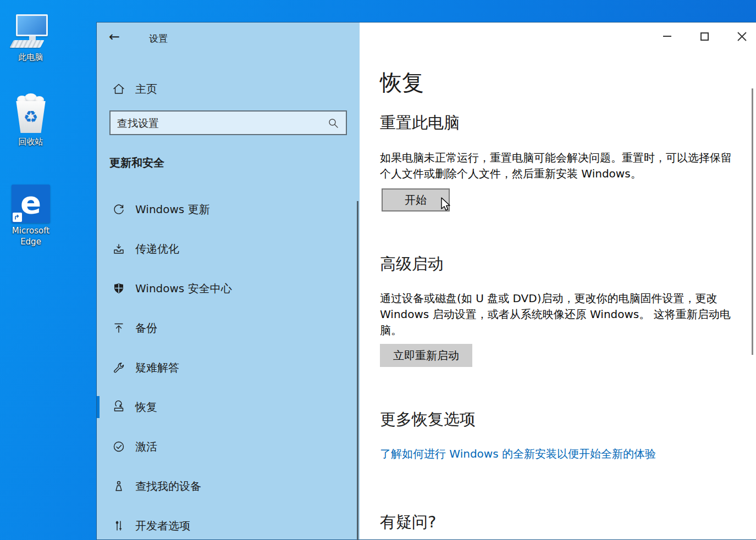 This screenshot has height=540, width=756. I want to click on shortcut-arrow-icon, so click(18, 218).